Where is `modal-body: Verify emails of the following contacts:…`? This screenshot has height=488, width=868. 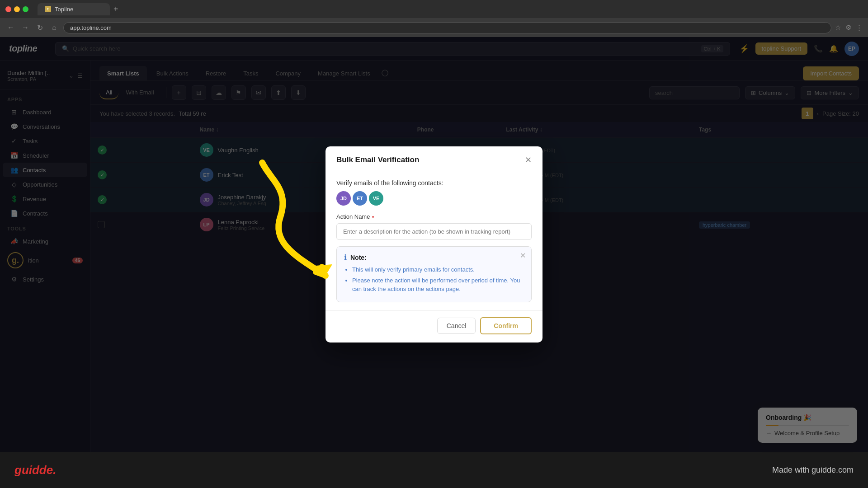 modal-body: Verify emails of the following contacts:… is located at coordinates (434, 241).